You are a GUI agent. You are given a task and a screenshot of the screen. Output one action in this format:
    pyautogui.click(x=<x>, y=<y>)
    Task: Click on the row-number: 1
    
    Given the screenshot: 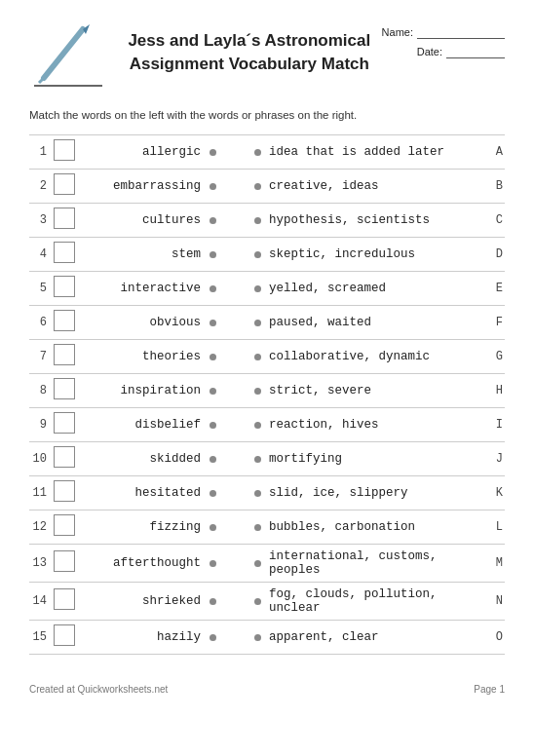 What is the action you would take?
    pyautogui.click(x=40, y=152)
    